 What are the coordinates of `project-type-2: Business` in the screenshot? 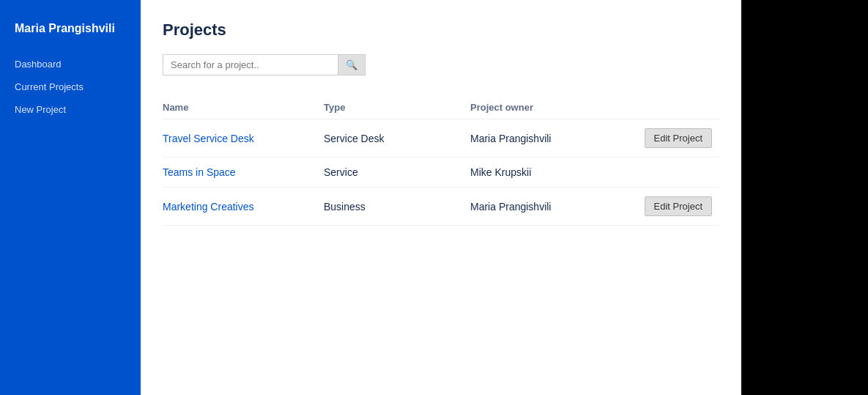 It's located at (397, 207).